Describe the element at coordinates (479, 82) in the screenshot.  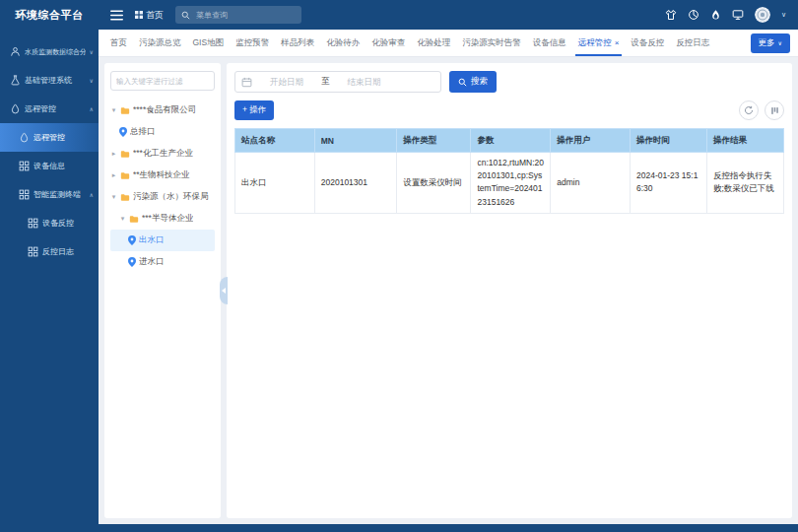
I see `search-button-label: 搜索` at that location.